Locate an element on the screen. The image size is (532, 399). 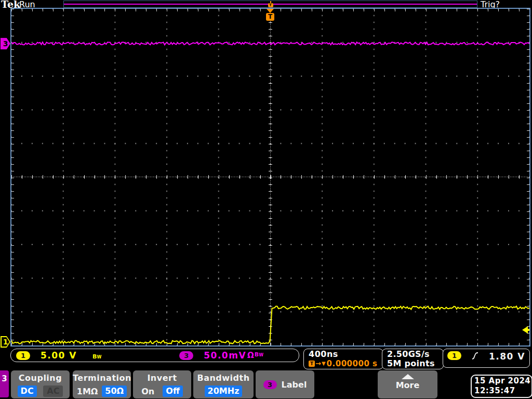
sample-rate: 2.50GS/s is located at coordinates (415, 354).